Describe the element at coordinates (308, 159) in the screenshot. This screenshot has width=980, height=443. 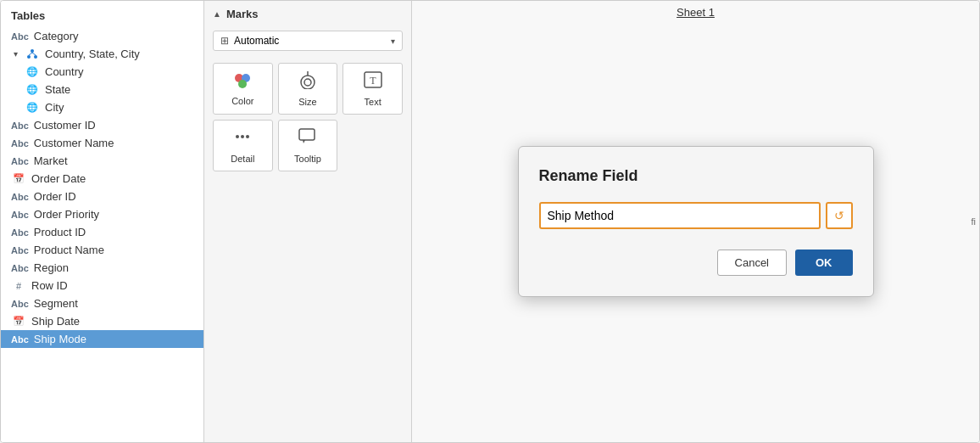
I see `tooltip-label: Tooltip` at that location.